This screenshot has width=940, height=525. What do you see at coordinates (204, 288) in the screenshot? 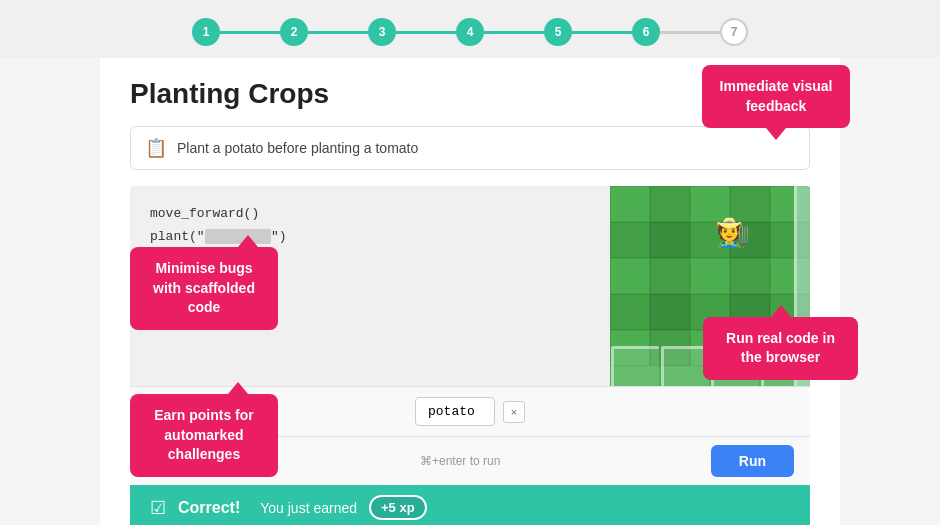
I see `callout-scaffold: Minimise bugs with scaffolded code` at bounding box center [204, 288].